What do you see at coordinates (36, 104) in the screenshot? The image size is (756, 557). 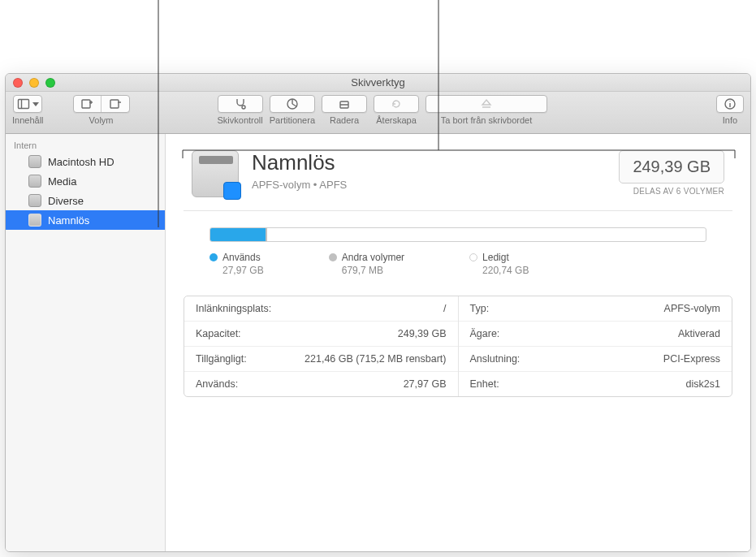 I see `chevron-down-icon` at bounding box center [36, 104].